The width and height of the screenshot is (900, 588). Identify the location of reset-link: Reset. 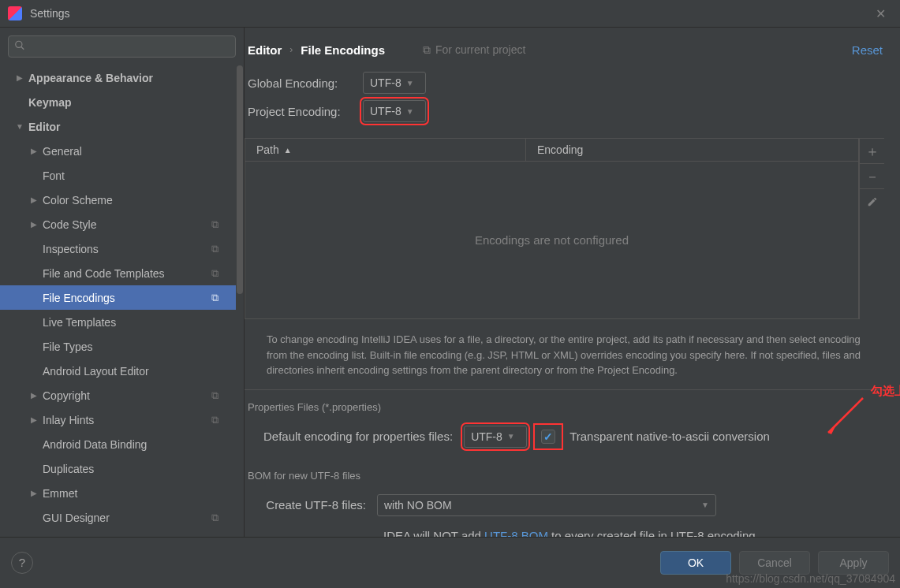
(868, 50).